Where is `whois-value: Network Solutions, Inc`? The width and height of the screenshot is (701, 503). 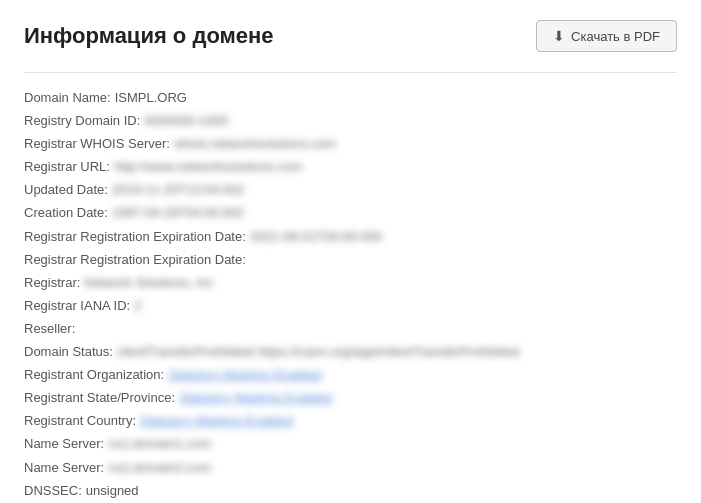 whois-value: Network Solutions, Inc is located at coordinates (148, 283).